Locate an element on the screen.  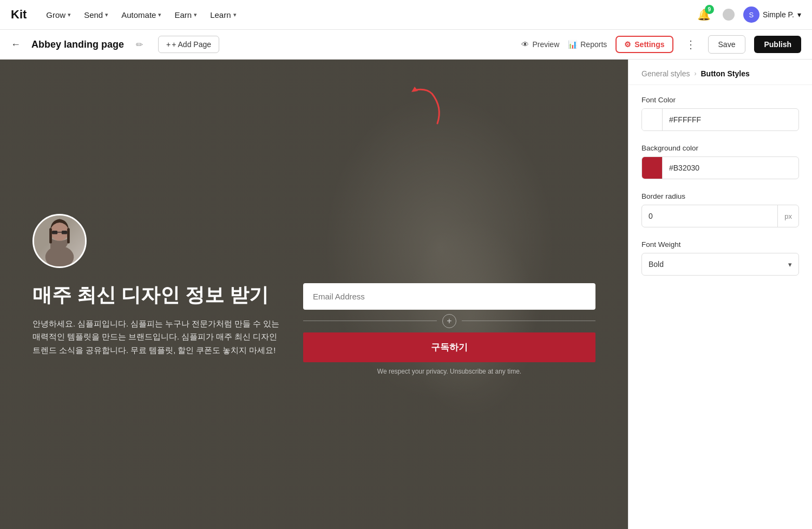
more-options-button: ⋮ is located at coordinates (691, 44).